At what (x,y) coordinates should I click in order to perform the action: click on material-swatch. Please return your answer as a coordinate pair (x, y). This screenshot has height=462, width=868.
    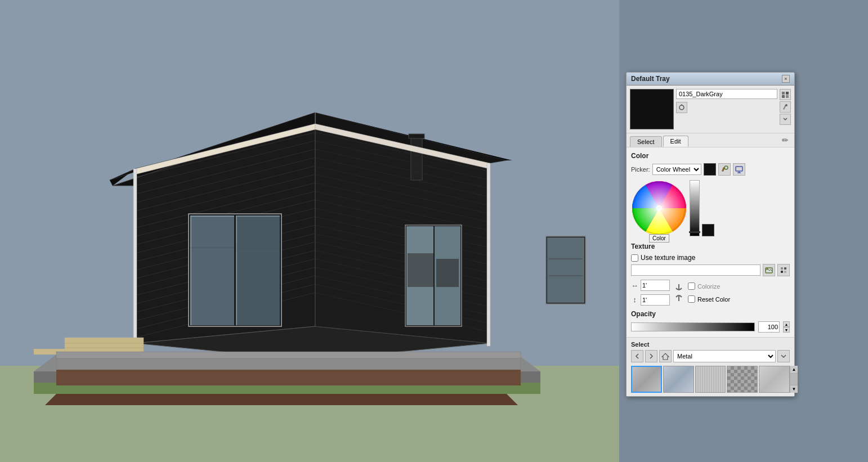
    Looking at the image, I should click on (652, 109).